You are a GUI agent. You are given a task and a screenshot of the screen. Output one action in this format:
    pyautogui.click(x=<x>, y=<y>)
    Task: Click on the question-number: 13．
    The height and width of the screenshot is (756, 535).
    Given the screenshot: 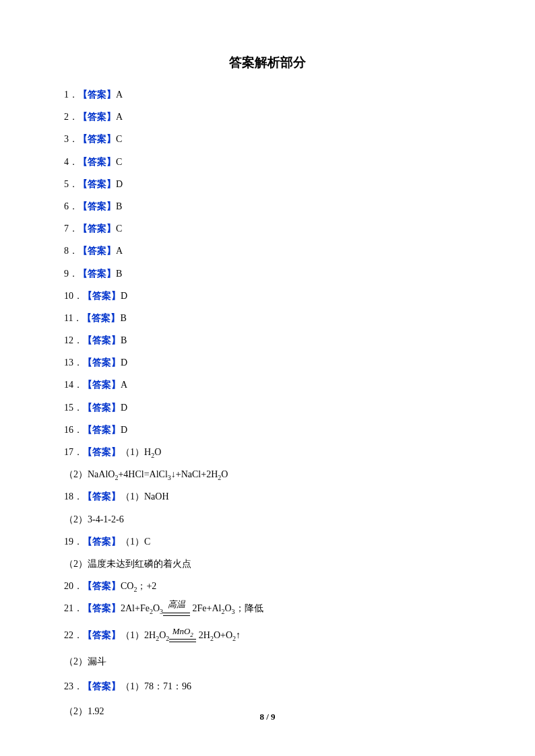 What is the action you would take?
    pyautogui.click(x=73, y=362)
    